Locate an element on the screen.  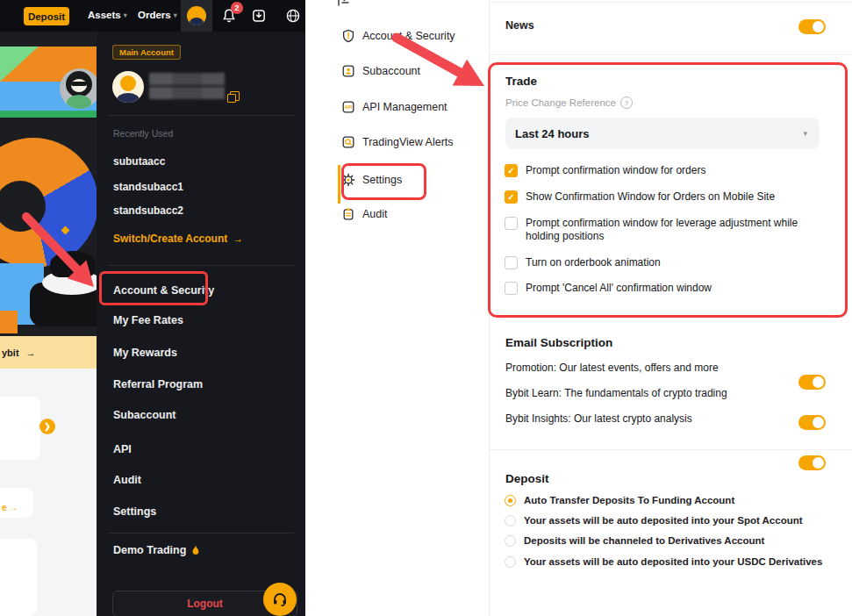
orders-label: Orders is located at coordinates (154, 15).